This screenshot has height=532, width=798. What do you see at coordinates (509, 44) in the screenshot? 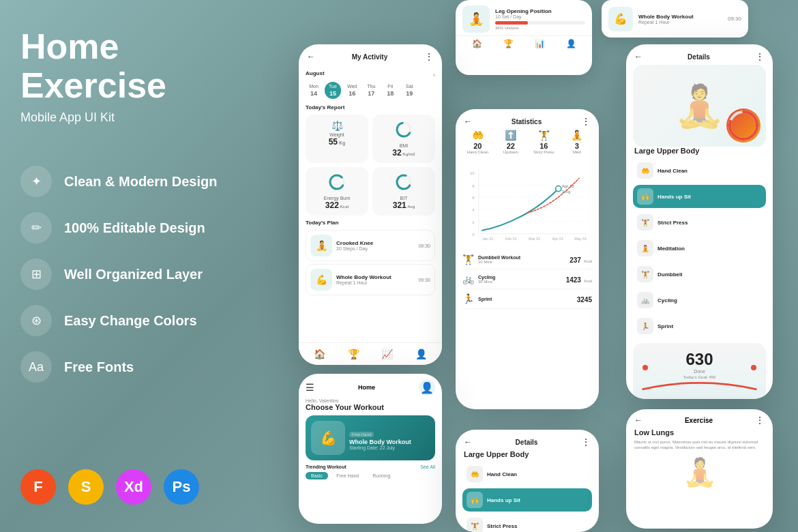
I see `nav-trophy: 🏆` at bounding box center [509, 44].